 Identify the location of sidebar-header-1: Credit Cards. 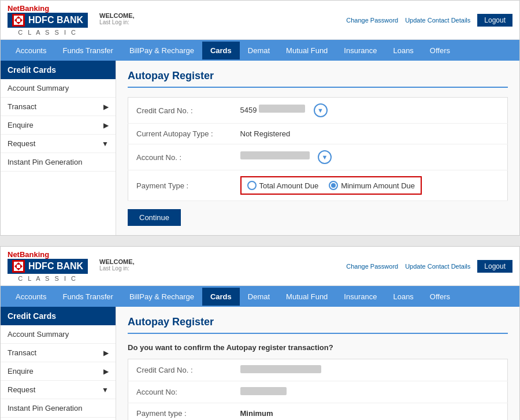
(58, 70).